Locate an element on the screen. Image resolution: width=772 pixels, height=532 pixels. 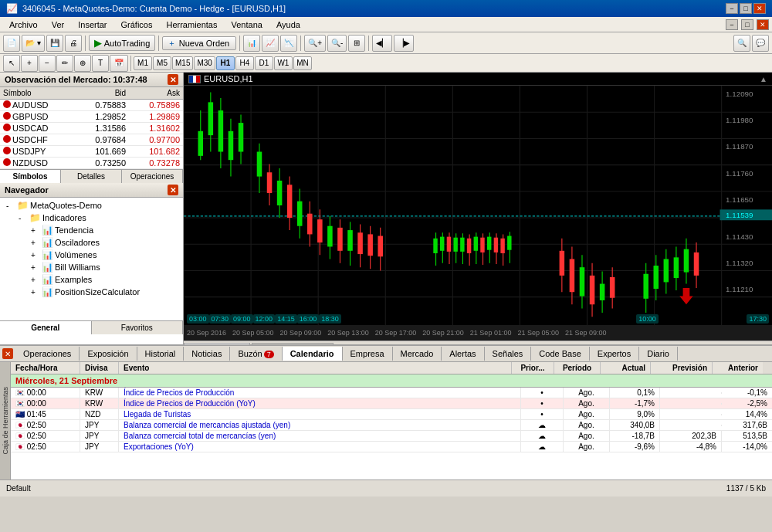
tb-save-btn: 💾 is located at coordinates (55, 43).